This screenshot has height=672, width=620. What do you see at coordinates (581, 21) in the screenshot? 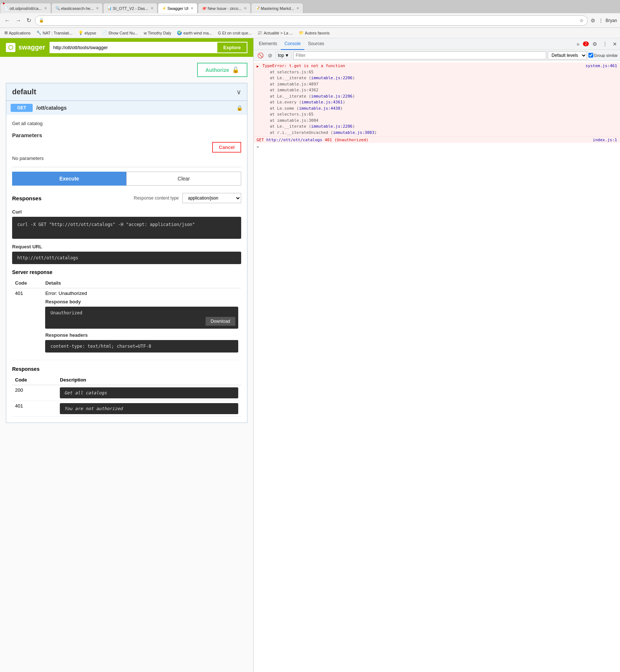
I see `bookmark-star-icon: ☆` at bounding box center [581, 21].